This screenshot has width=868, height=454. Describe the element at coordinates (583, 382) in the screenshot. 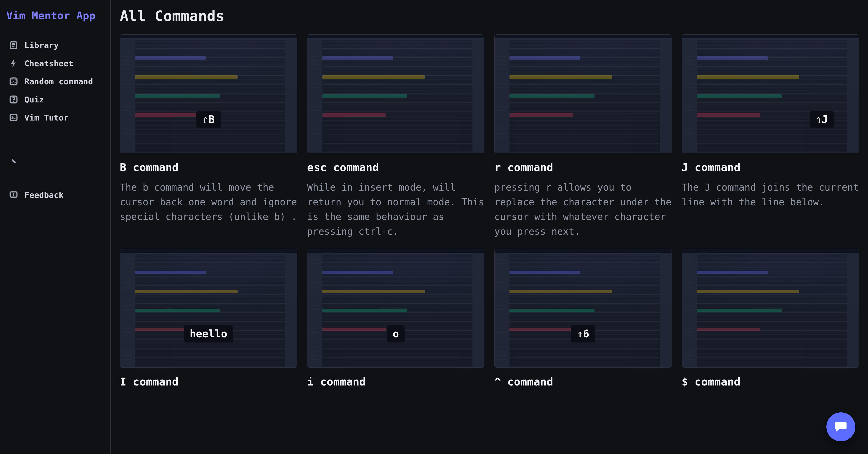

I see `command-title: ^ command` at that location.